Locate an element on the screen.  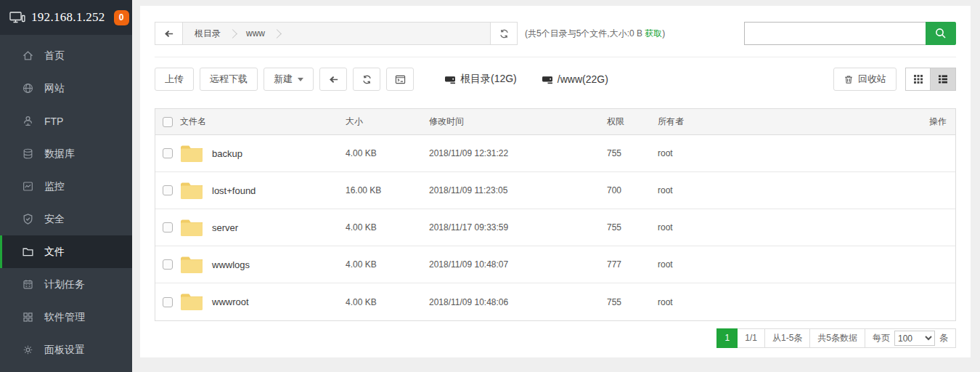
grid-view-button is located at coordinates (918, 79).